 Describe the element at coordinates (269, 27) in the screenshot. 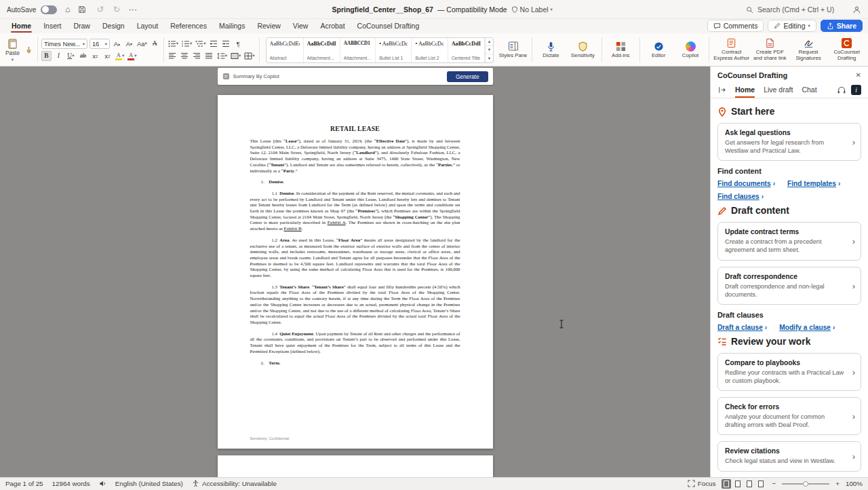

I see `tab-review: Review` at that location.